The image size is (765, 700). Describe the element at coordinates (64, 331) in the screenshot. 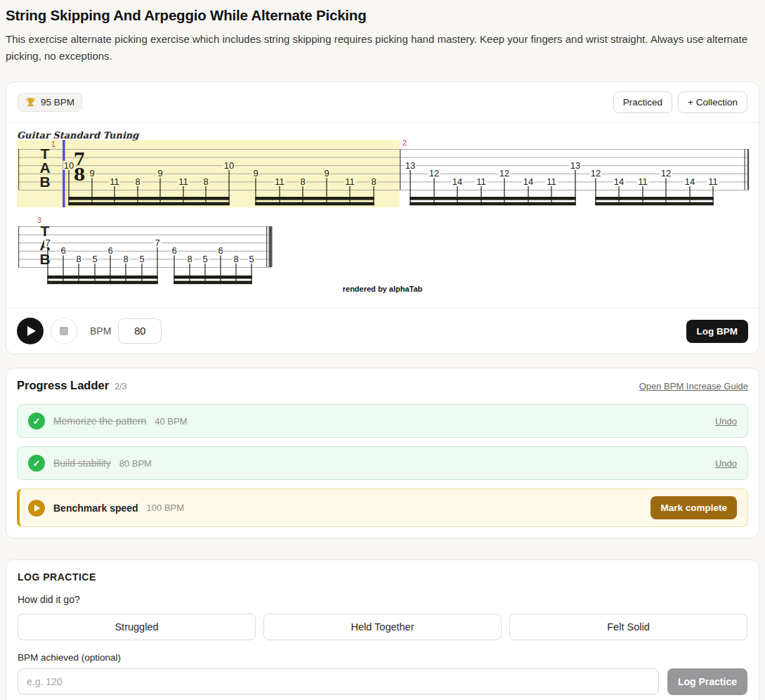

I see `stop-button` at that location.